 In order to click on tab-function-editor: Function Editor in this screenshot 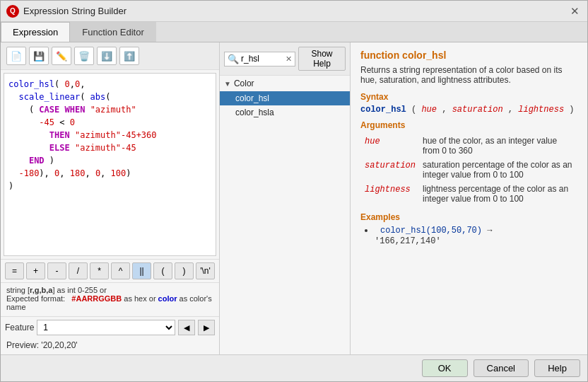, I will do `click(113, 32)`.